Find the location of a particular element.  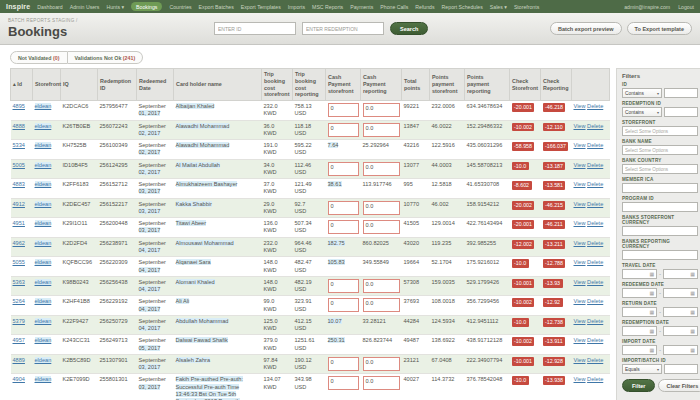

column-header-trip-booking-cost-reporting: Trip booking cost reporting is located at coordinates (310, 85).